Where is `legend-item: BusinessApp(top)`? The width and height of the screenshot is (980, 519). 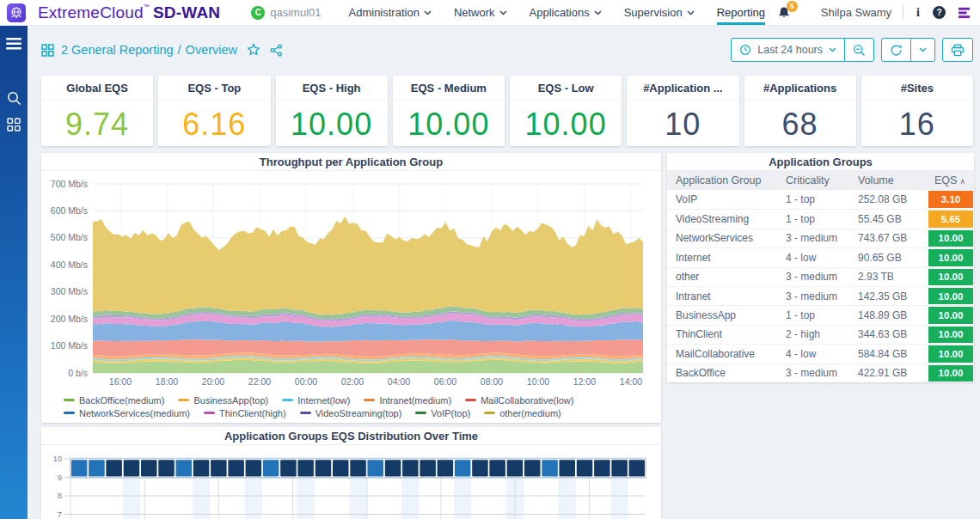
legend-item: BusinessApp(top) is located at coordinates (224, 400).